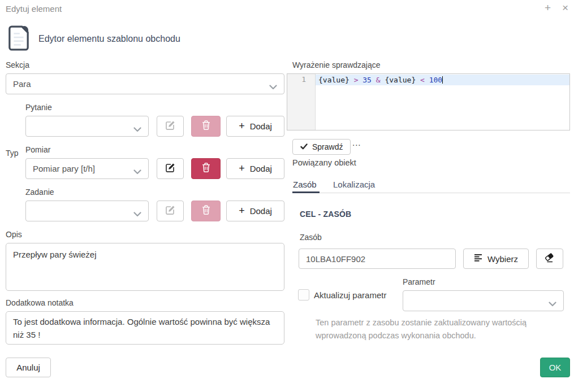  Describe the element at coordinates (550, 259) in the screenshot. I see `eraser-icon` at that location.